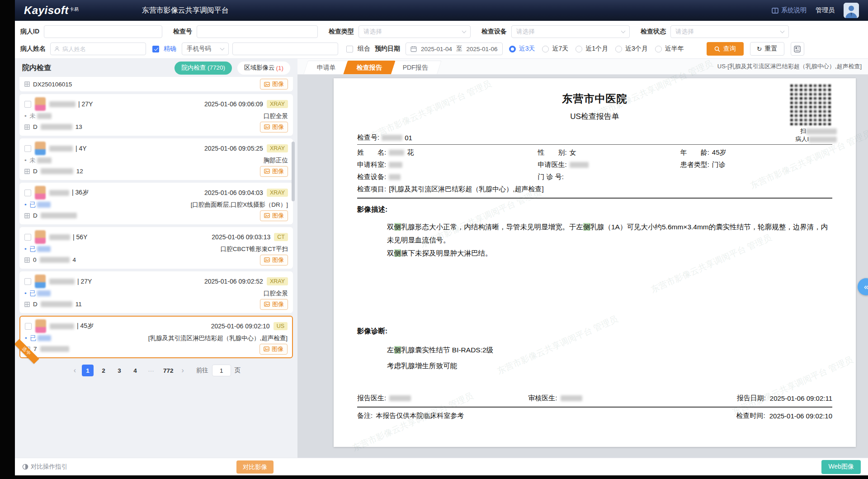 This screenshot has width=868, height=479. I want to click on device-field-label: 检查设备:, so click(372, 177).